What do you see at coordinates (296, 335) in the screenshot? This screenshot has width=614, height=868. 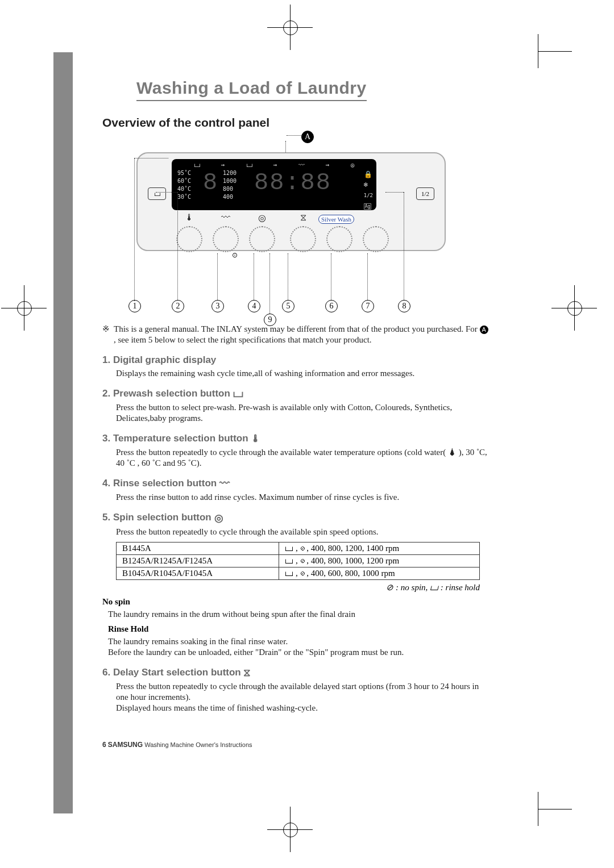 I see `general-note: ※This is a general manual. The INLAY sys…` at bounding box center [296, 335].